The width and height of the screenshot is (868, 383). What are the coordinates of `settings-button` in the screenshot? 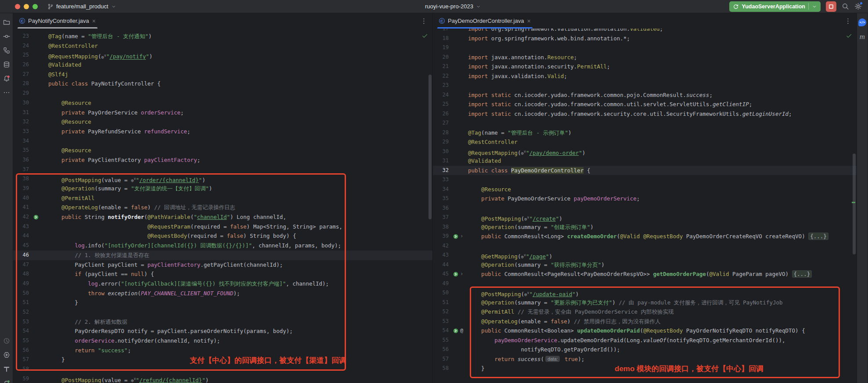 It's located at (858, 6).